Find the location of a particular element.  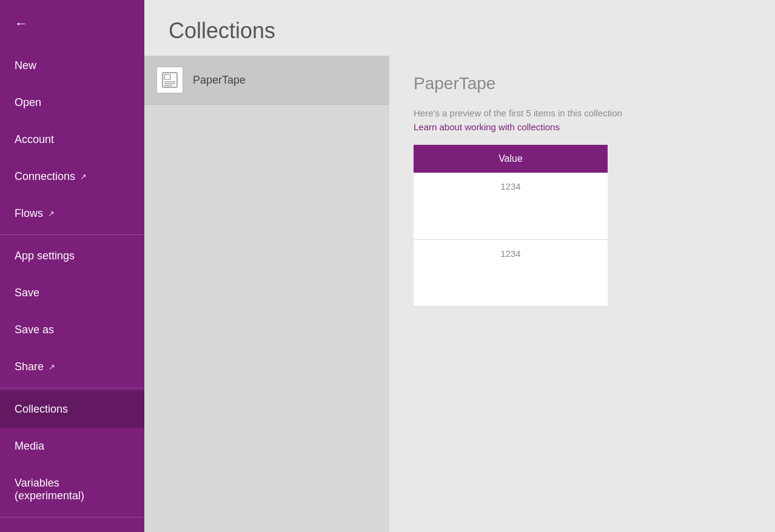

sidebar-item-collections: Collections is located at coordinates (72, 410).